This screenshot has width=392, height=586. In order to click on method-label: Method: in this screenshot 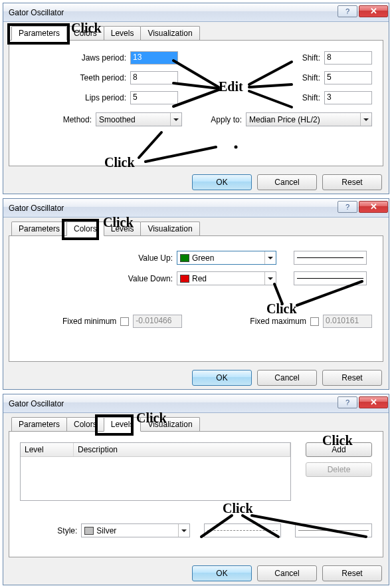, I will do `click(56, 120)`.